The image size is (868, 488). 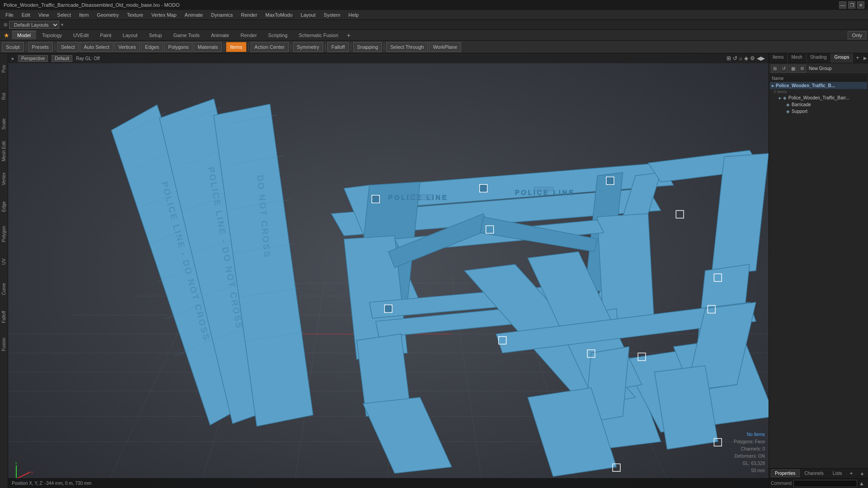 What do you see at coordinates (4, 96) in the screenshot?
I see `sidebar-tab-rot: Rot` at bounding box center [4, 96].